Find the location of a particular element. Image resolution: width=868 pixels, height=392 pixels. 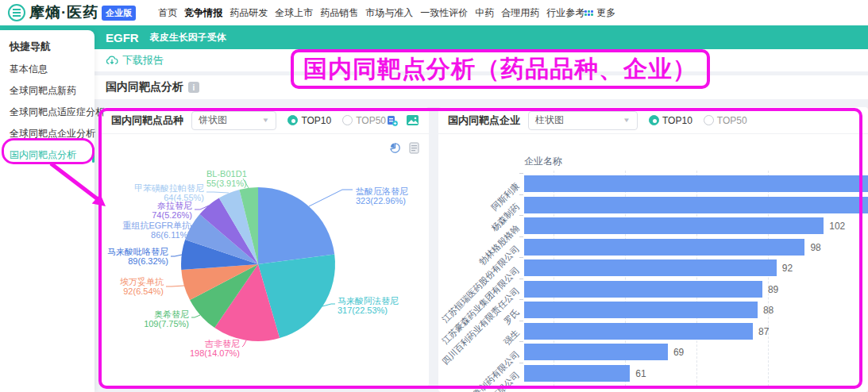

enterprise-top50-label: TOP50 is located at coordinates (732, 121).